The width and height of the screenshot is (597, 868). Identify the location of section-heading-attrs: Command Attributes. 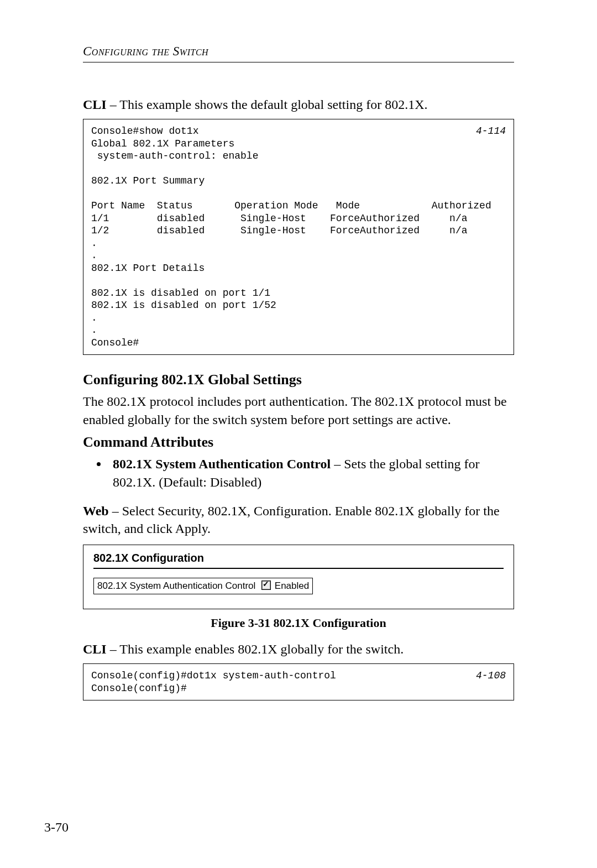
(298, 442).